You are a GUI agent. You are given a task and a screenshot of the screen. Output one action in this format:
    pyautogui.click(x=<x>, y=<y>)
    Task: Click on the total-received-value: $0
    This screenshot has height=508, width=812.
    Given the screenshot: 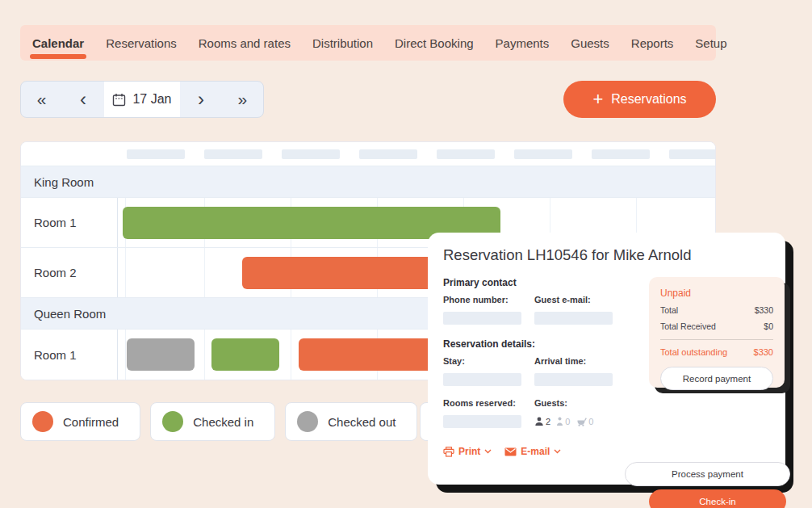 What is the action you would take?
    pyautogui.click(x=768, y=326)
    